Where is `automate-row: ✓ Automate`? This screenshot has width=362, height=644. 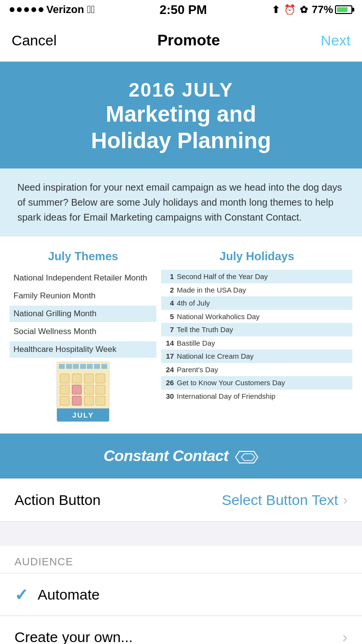 automate-row: ✓ Automate is located at coordinates (181, 595).